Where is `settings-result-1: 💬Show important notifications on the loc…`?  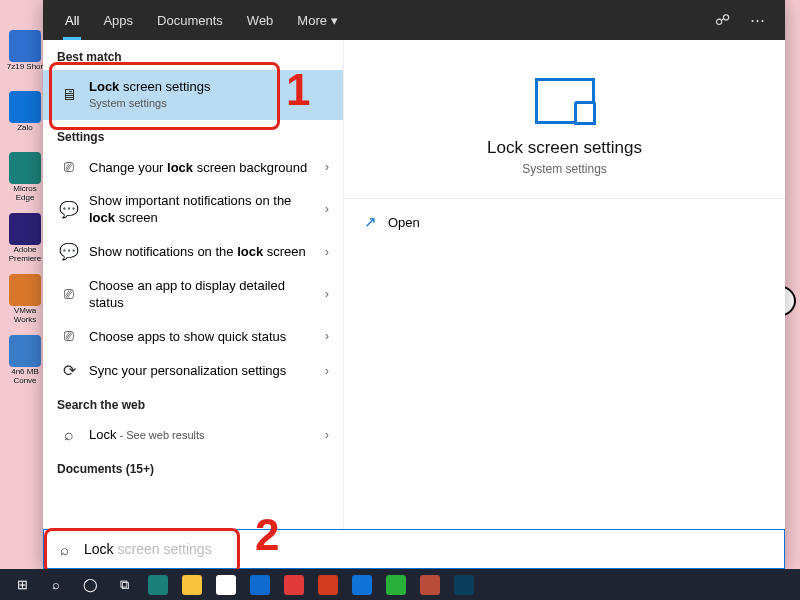
settings-result-1: 💬Show important notifications on the loc… is located at coordinates (193, 209).